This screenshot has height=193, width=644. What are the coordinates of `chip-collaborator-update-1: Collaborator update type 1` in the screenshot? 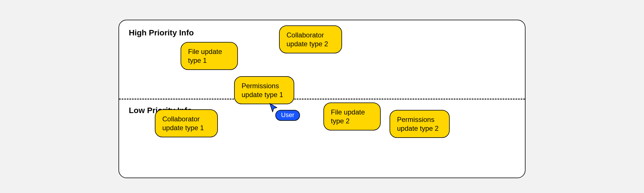 It's located at (186, 123).